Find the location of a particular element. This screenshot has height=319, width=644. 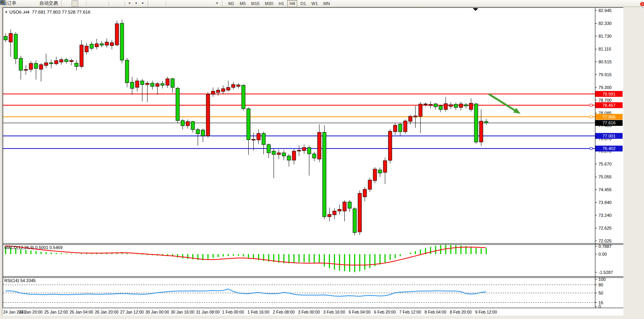

text-label-icon: T is located at coordinates (210, 3).